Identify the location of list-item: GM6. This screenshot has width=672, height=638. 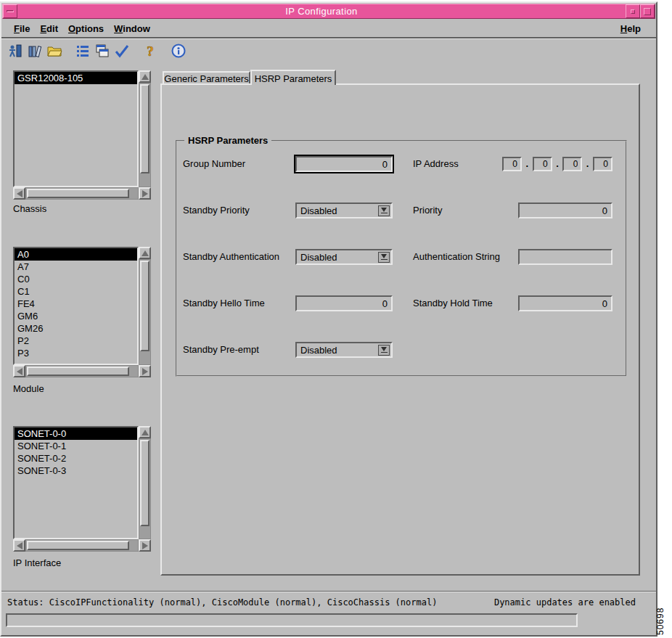
(75, 316).